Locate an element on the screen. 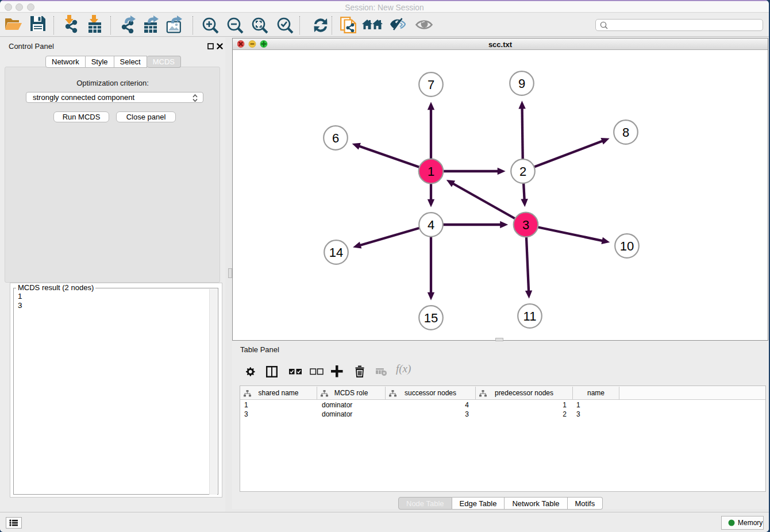  svg-text: 14 is located at coordinates (336, 253).